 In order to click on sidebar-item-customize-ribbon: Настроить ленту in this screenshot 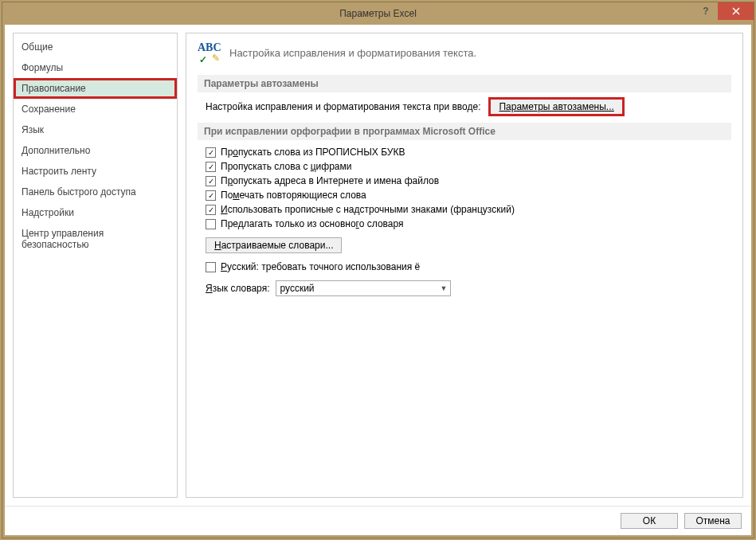, I will do `click(96, 171)`.